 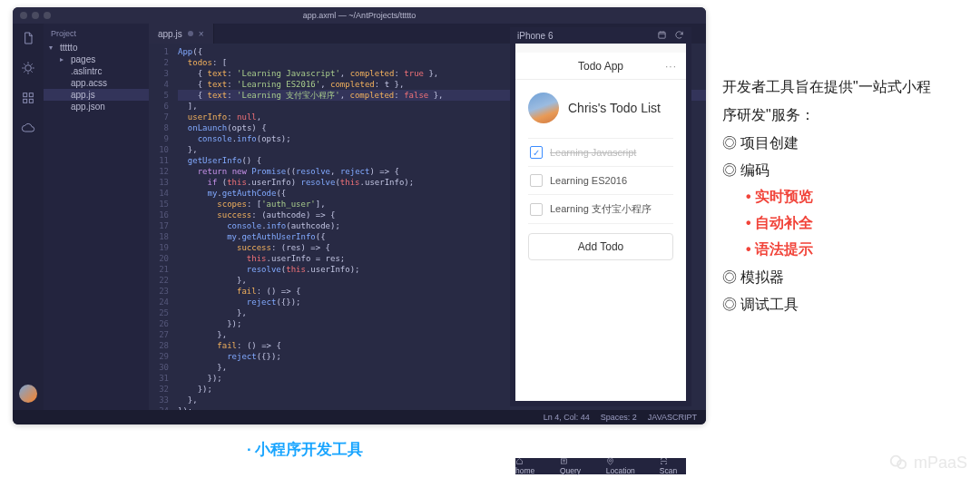 What do you see at coordinates (96, 107) in the screenshot?
I see `tree-item-app-json: app.json` at bounding box center [96, 107].